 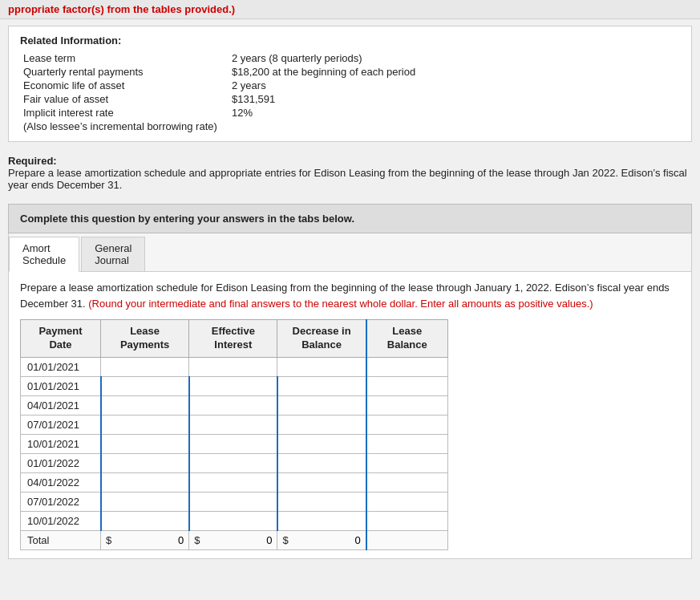 What do you see at coordinates (407, 405) in the screenshot?
I see `row-2-lease-balance-cell` at bounding box center [407, 405].